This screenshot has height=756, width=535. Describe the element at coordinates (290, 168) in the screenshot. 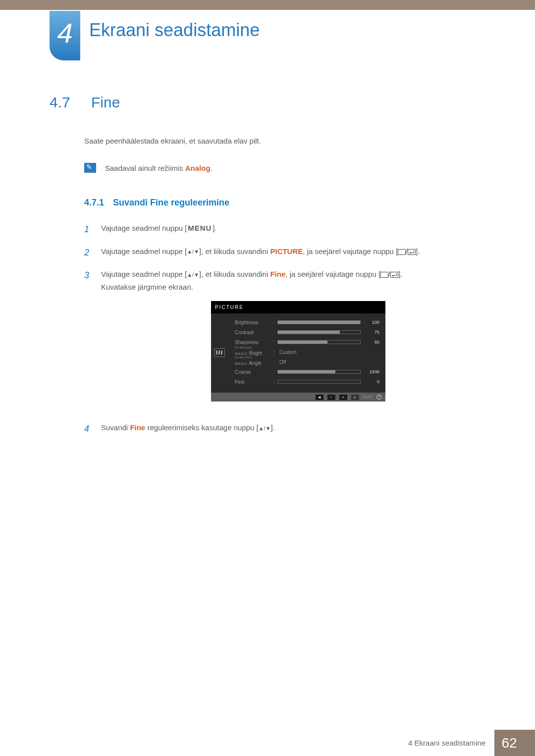

I see `note: Saadaval ainult režiimis Analog.` at that location.